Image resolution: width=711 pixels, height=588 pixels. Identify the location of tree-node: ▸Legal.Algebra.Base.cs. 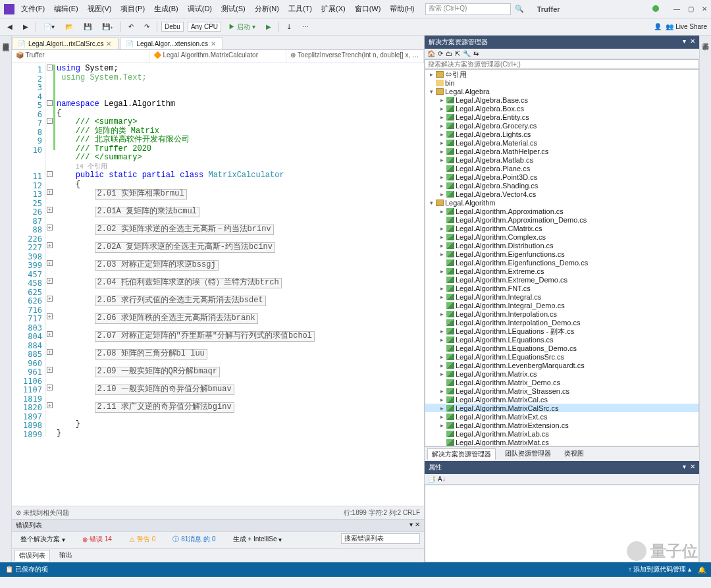
(562, 100).